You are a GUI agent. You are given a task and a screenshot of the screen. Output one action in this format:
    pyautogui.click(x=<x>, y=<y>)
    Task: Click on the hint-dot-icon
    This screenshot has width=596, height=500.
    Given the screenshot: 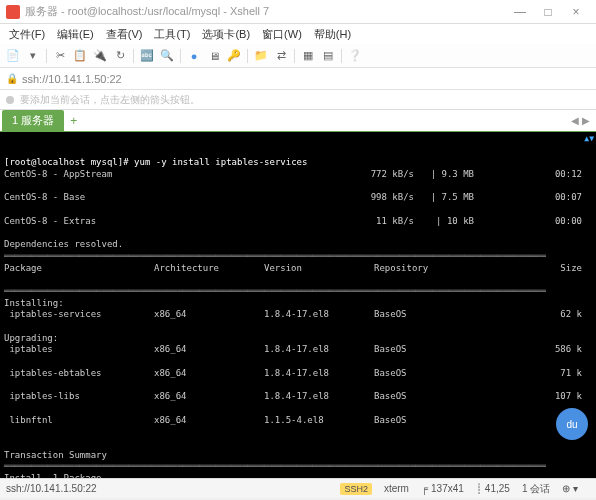 What is the action you would take?
    pyautogui.click(x=10, y=100)
    